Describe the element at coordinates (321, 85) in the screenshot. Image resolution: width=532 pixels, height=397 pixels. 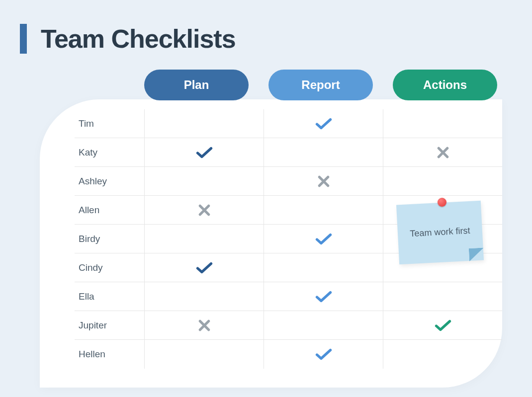
I see `column-headers: Plan Report Actions` at that location.